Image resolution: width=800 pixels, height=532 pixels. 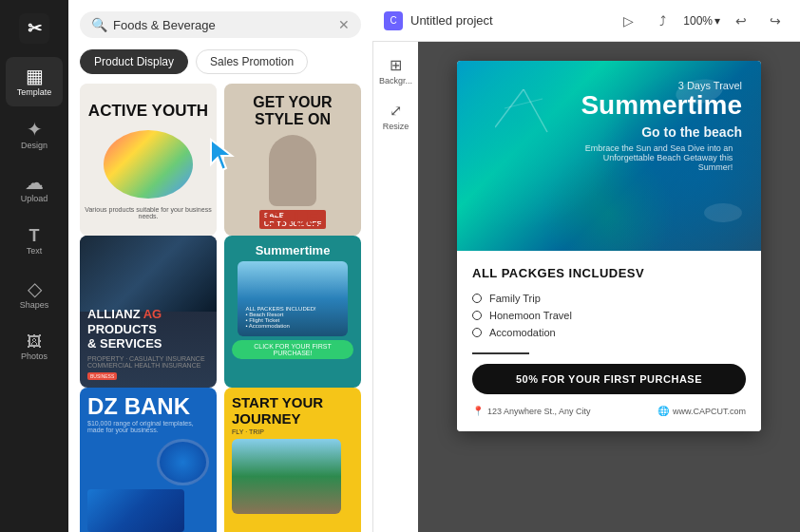 I want to click on sidebar-item-template: ▦ Template, so click(x=34, y=82).